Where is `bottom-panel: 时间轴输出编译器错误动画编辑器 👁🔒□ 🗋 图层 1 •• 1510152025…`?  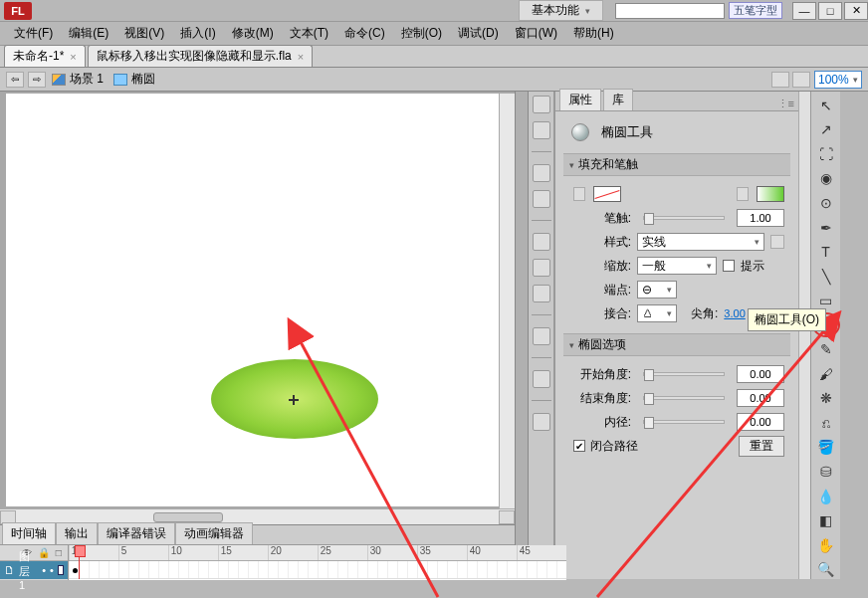 bottom-panel: 时间轴输出编译器错误动画编辑器 👁🔒□ 🗋 图层 1 •• 1510152025… is located at coordinates (257, 551).